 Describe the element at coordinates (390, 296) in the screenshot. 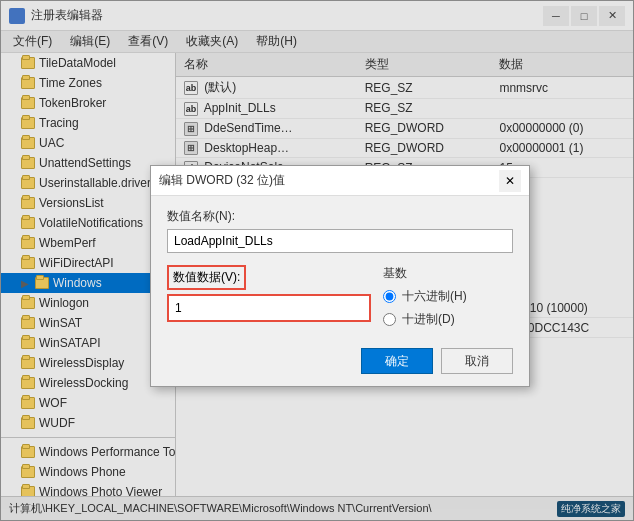

I see `radio-hex` at that location.